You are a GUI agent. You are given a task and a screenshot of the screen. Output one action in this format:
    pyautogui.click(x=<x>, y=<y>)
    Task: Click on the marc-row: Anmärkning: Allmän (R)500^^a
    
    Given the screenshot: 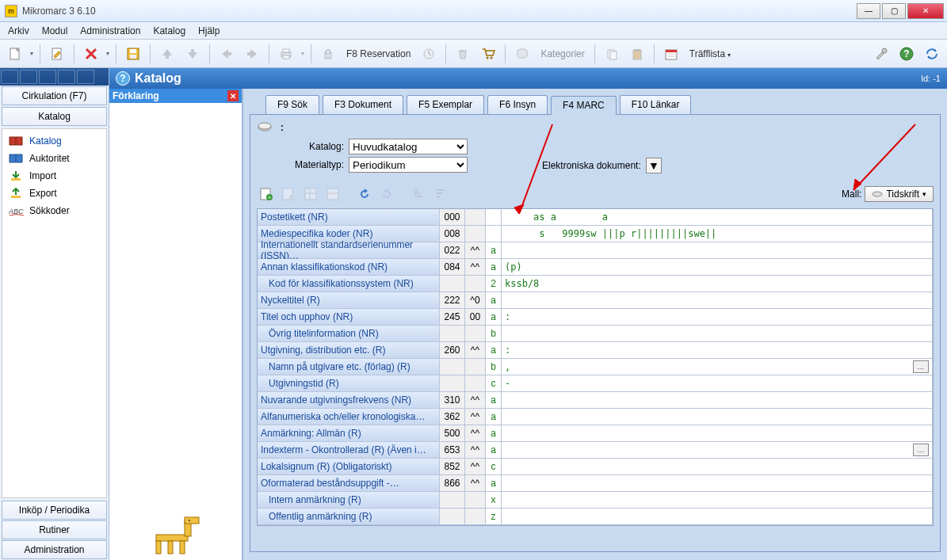 What is the action you would take?
    pyautogui.click(x=595, y=434)
    